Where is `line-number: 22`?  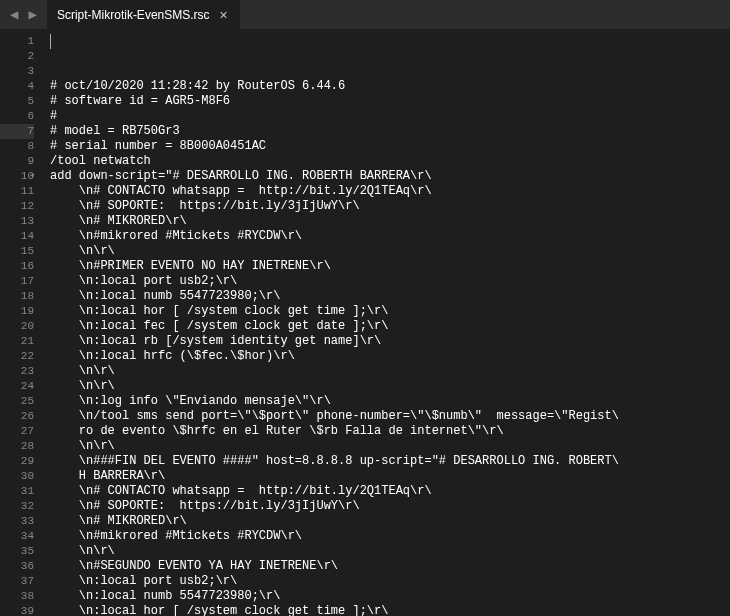 line-number: 22 is located at coordinates (17, 356).